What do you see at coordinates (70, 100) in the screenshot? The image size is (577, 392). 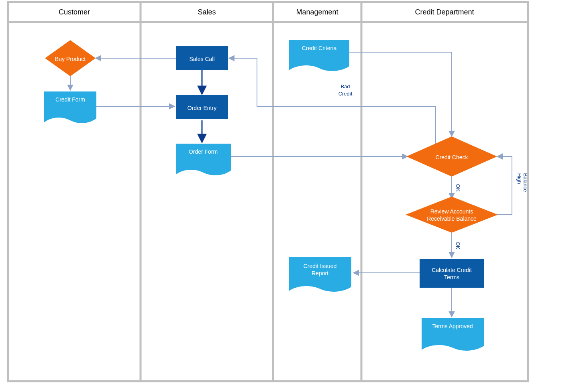 I see `node-credit-form-label: Credit Form` at bounding box center [70, 100].